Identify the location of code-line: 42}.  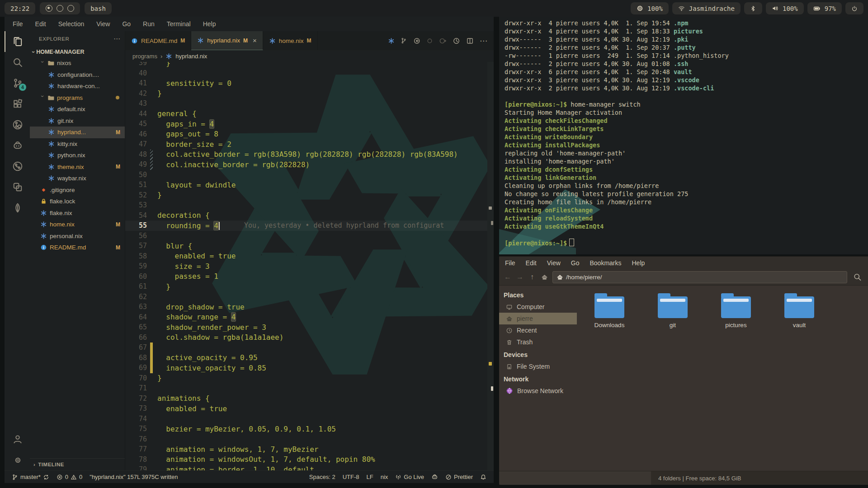
(309, 94).